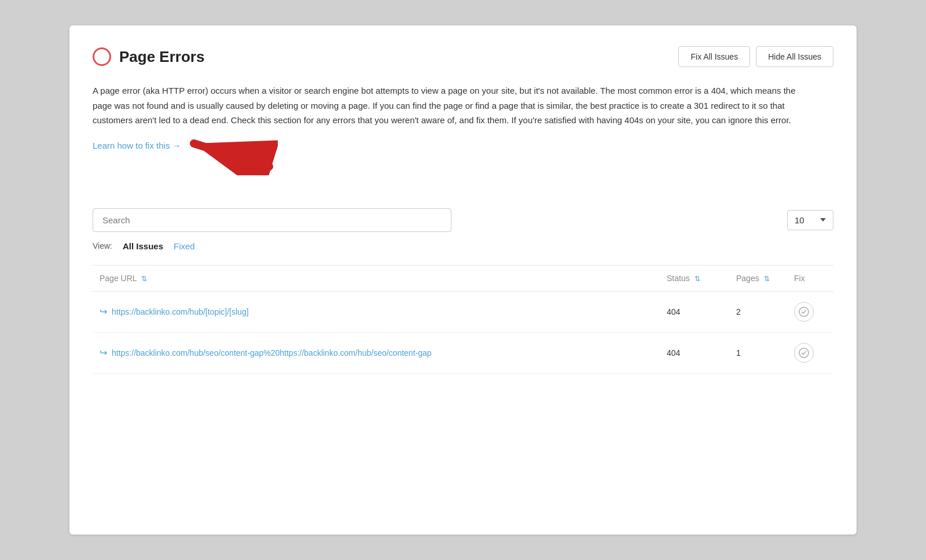 Image resolution: width=926 pixels, height=560 pixels. I want to click on table-row: ↪ https://backlinko.com/hub/seo/content-…, so click(463, 353).